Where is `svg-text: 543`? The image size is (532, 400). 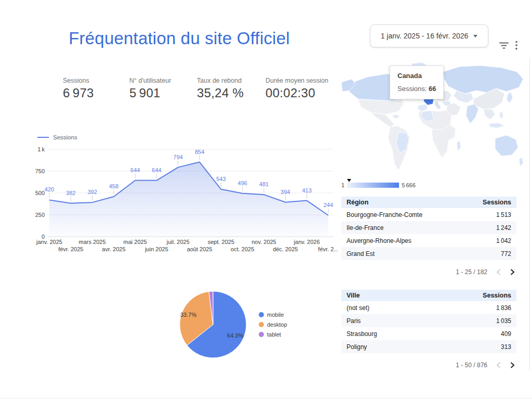
svg-text: 543 is located at coordinates (221, 179).